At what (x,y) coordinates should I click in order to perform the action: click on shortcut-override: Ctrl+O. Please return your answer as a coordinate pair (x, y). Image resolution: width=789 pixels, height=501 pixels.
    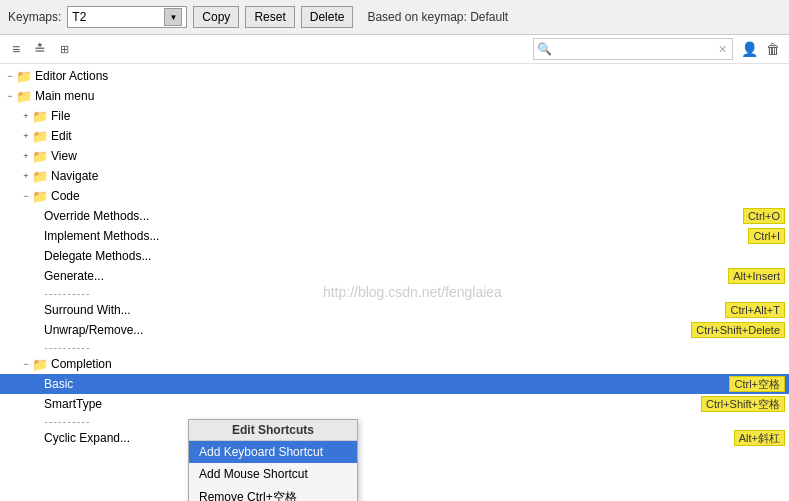
    Looking at the image, I should click on (764, 216).